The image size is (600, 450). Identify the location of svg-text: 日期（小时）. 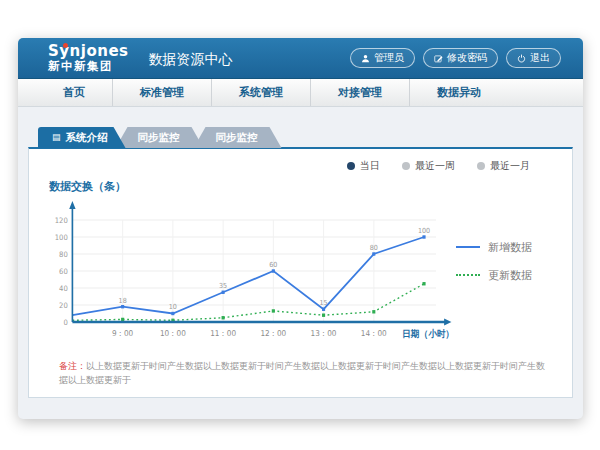
(428, 334).